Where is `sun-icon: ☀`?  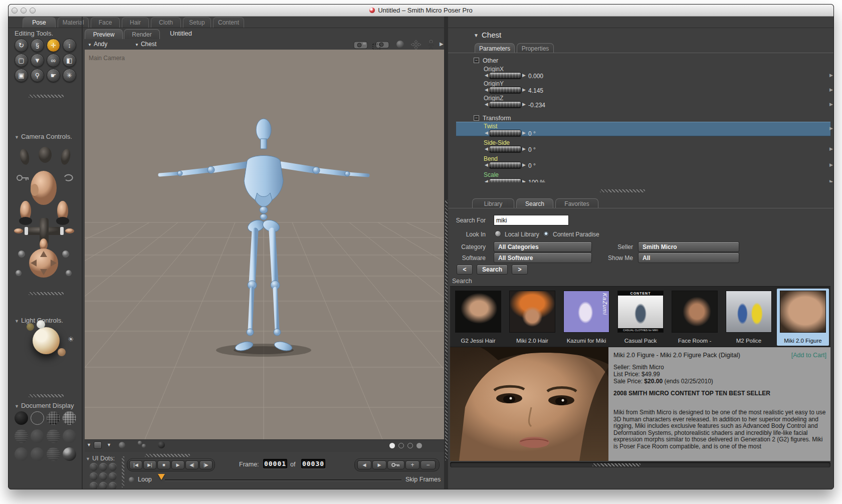 sun-icon: ☀ is located at coordinates (71, 339).